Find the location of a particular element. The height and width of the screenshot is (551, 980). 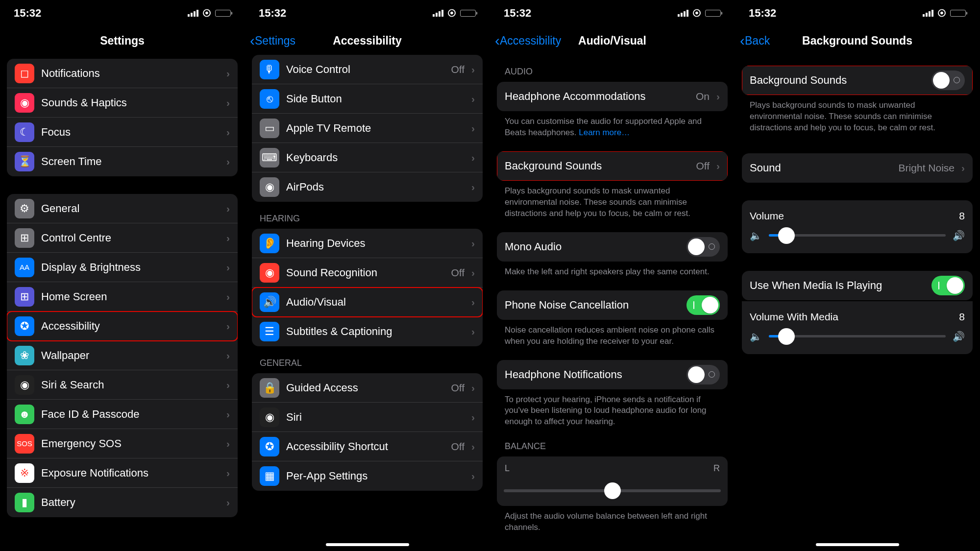

row-sound: Sound Bright Noise › is located at coordinates (858, 168).